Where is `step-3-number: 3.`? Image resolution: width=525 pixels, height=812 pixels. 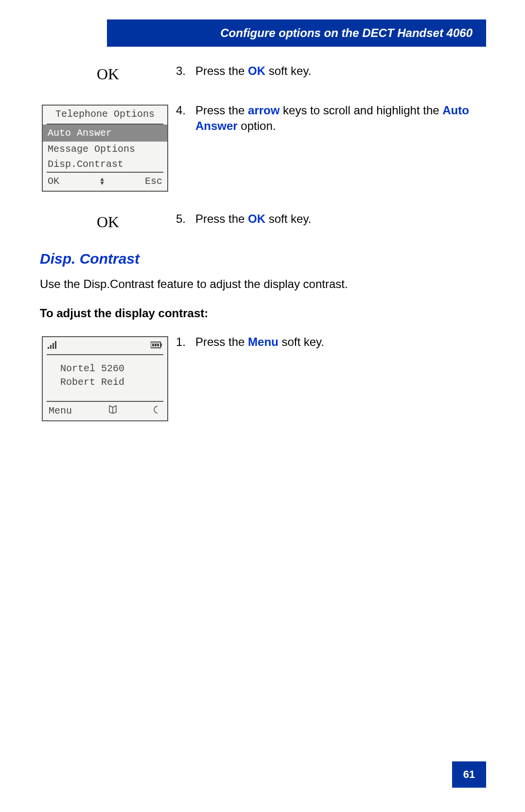 step-3-number: 3. is located at coordinates (186, 71).